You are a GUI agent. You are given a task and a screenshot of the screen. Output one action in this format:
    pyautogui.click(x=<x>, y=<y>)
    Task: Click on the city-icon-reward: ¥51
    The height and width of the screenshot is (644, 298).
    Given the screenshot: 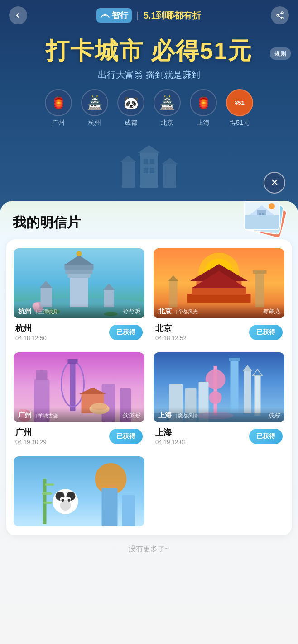 What is the action you would take?
    pyautogui.click(x=240, y=103)
    